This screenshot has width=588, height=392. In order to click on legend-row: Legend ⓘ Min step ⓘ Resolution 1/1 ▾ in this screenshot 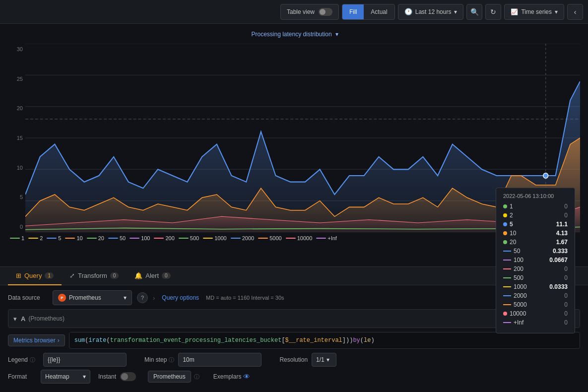, I will do `click(294, 360)`.